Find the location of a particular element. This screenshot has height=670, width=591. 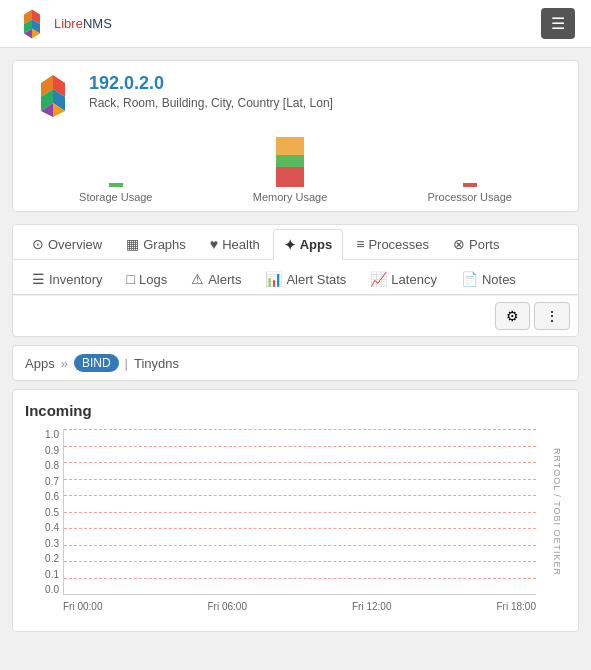

inventory-icon: ☰ is located at coordinates (38, 279).